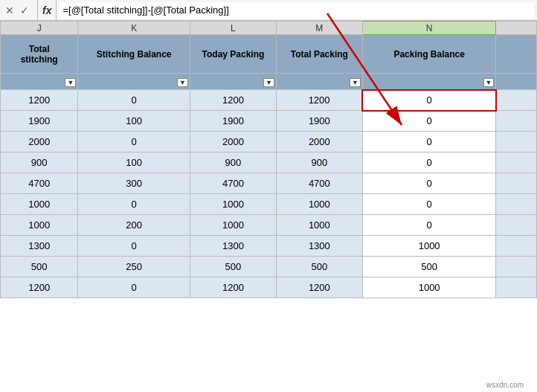  What do you see at coordinates (269, 28) in the screenshot?
I see `column-letters-row: J K L M N` at bounding box center [269, 28].